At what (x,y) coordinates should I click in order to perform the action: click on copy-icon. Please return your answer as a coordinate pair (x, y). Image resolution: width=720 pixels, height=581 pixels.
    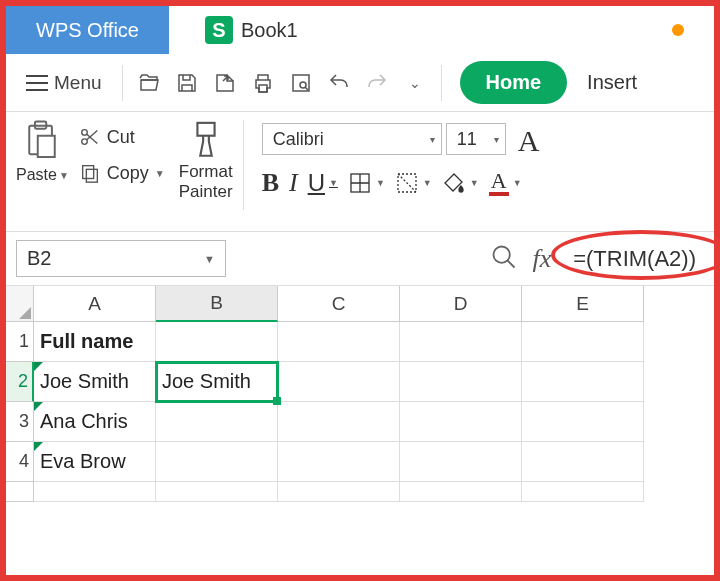
    Looking at the image, I should click on (90, 173).